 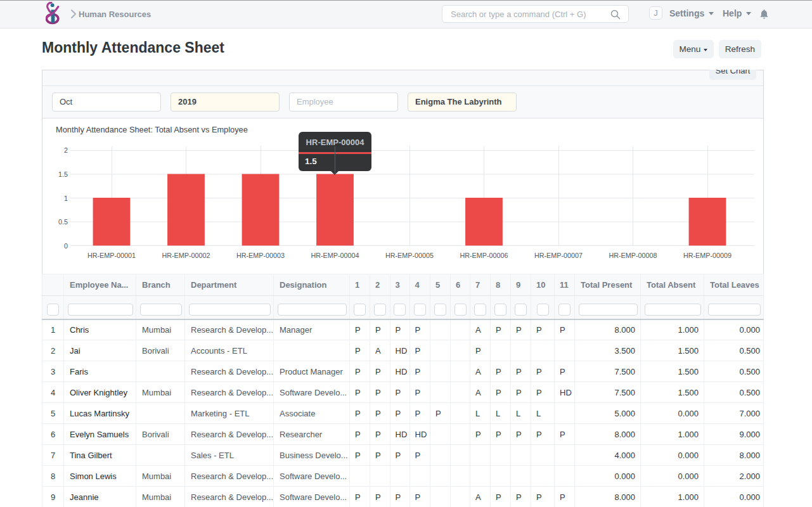 What do you see at coordinates (633, 255) in the screenshot?
I see `svg-text: HR-EMP-00008` at bounding box center [633, 255].